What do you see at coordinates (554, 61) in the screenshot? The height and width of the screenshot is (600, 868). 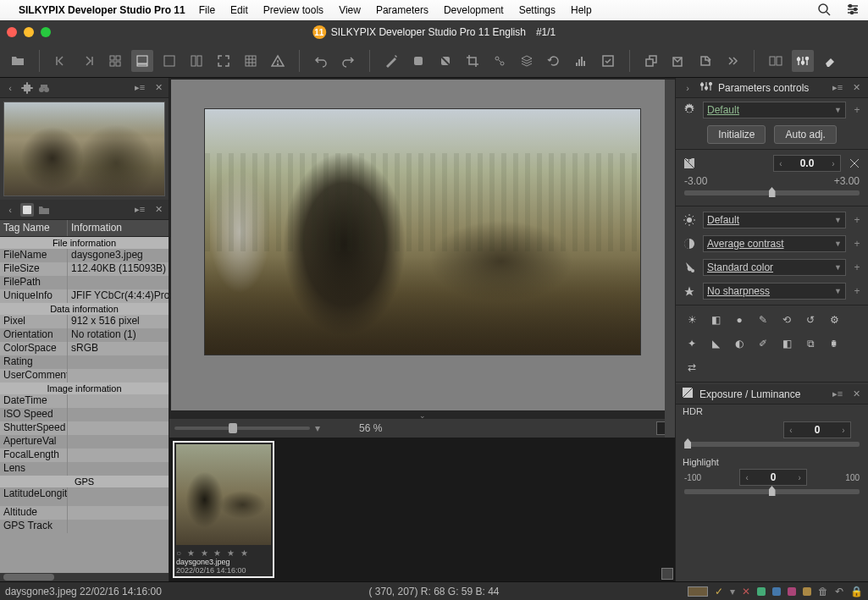 I see `rotate-tool` at bounding box center [554, 61].